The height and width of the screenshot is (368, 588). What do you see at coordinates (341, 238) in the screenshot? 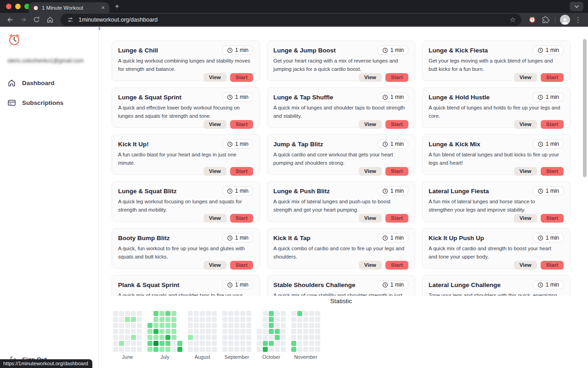
I see `card-header: Kick It & Tap 1 min` at bounding box center [341, 238].